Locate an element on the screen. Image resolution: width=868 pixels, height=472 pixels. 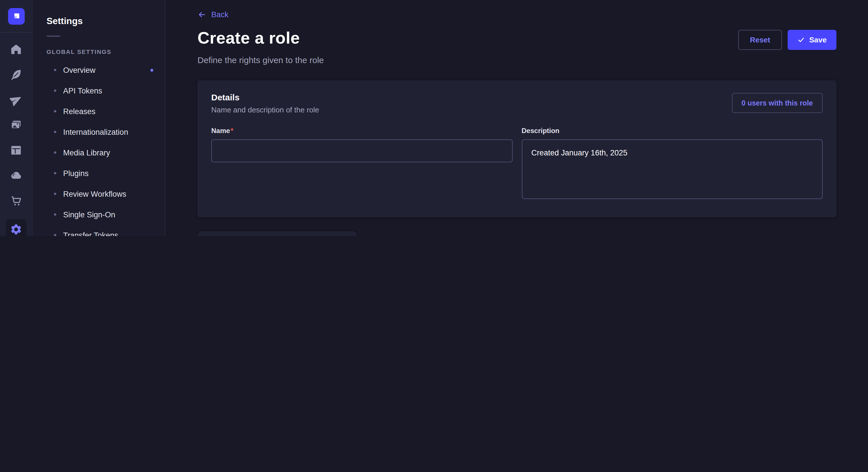
sidebar-item-overview: Overview is located at coordinates (99, 70).